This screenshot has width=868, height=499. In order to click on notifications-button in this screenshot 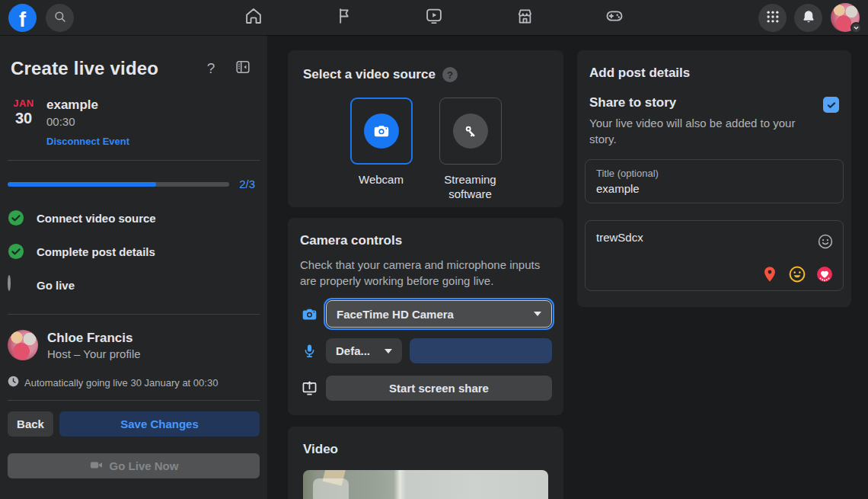, I will do `click(809, 18)`.